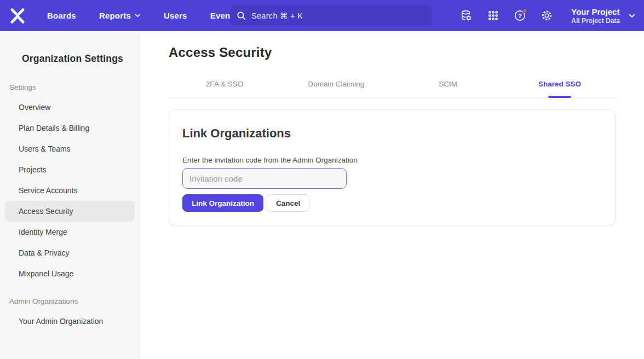 Image resolution: width=644 pixels, height=359 pixels. I want to click on link-organization-button: Link Organization, so click(223, 203).